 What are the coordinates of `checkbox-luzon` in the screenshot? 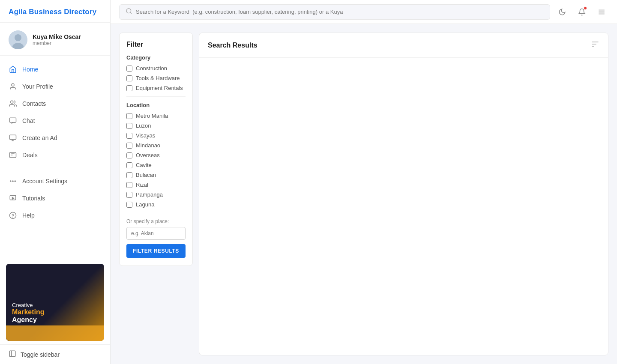 It's located at (129, 126).